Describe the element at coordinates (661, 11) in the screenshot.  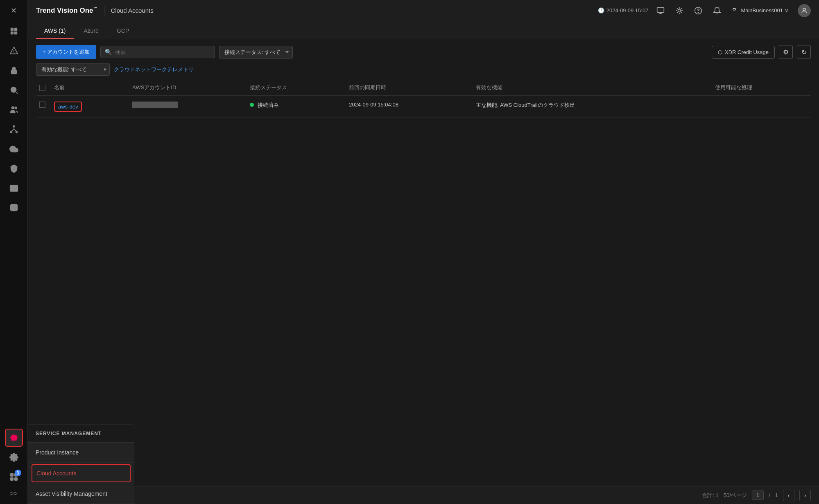
I see `monitor-icon` at that location.